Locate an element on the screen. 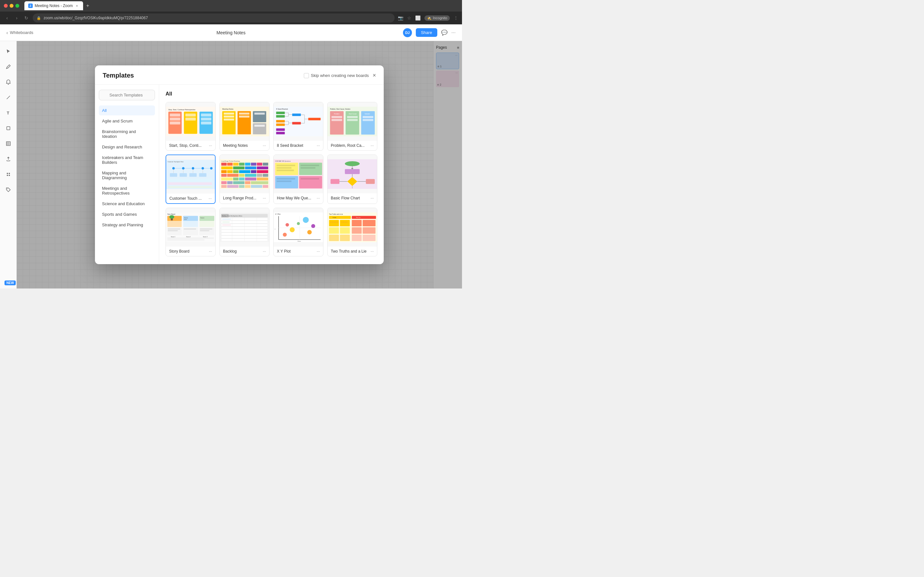 The width and height of the screenshot is (924, 577). shape-tool is located at coordinates (8, 128).